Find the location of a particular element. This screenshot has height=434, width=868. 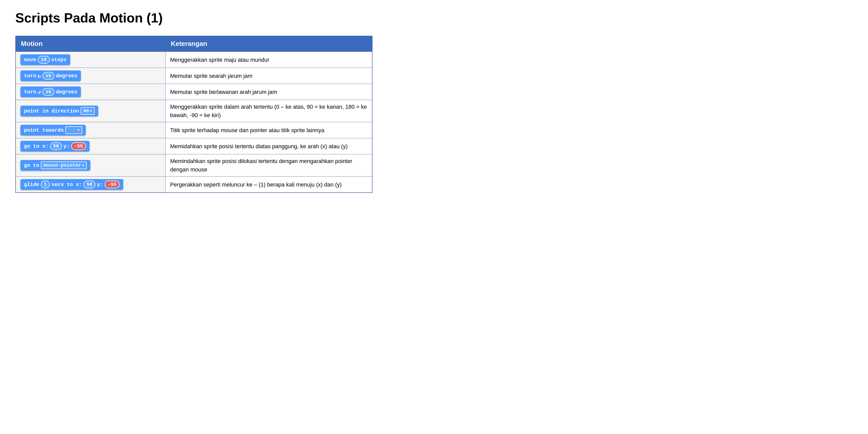

table-row: point in direction 90 Menggerakkan sprit… is located at coordinates (194, 111).